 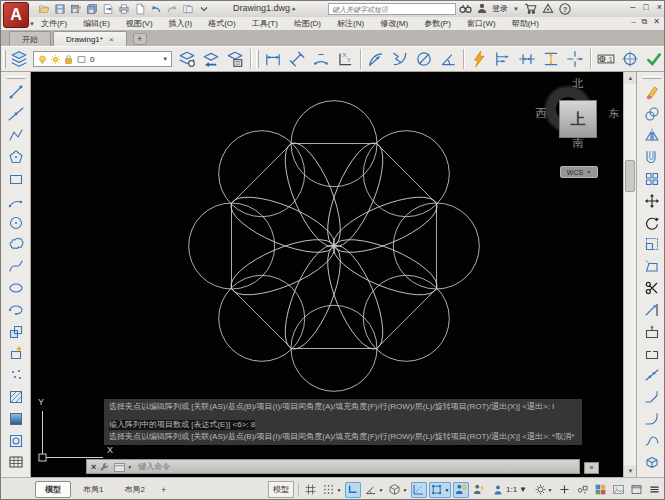 What do you see at coordinates (188, 9) in the screenshot?
I see `sheet-set-button` at bounding box center [188, 9].